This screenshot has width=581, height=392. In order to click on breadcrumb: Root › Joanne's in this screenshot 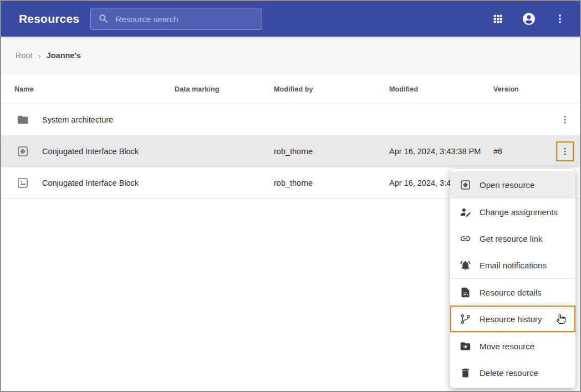, I will do `click(290, 55)`.